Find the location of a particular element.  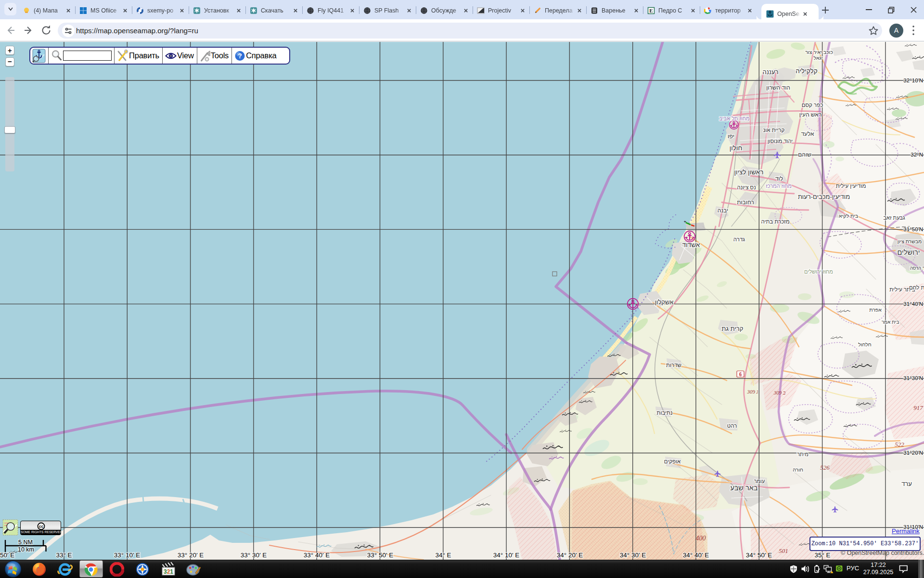

svg-text: חורה is located at coordinates (798, 470).